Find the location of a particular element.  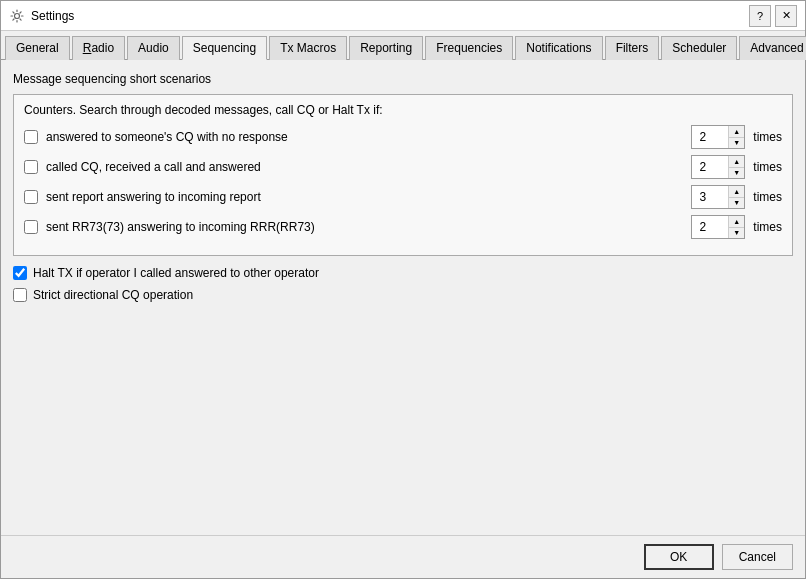

counter3-value is located at coordinates (710, 197).